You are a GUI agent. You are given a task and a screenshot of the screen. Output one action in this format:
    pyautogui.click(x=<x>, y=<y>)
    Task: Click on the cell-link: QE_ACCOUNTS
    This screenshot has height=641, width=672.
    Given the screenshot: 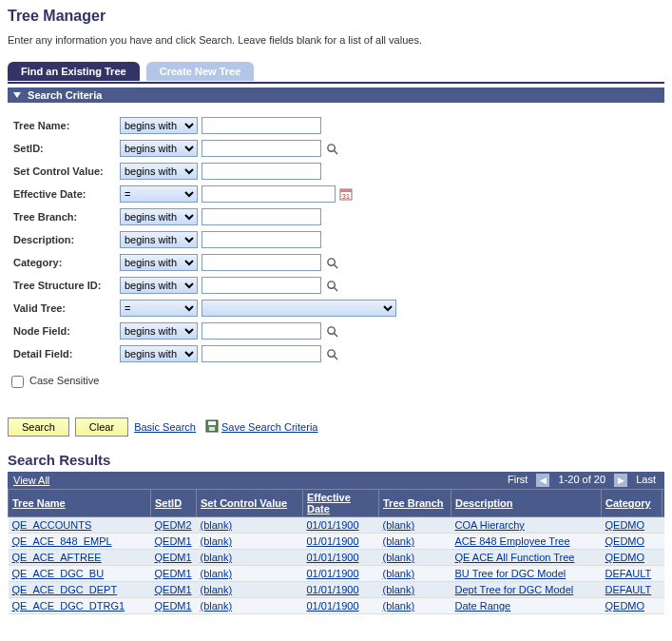 What is the action you would take?
    pyautogui.click(x=52, y=525)
    